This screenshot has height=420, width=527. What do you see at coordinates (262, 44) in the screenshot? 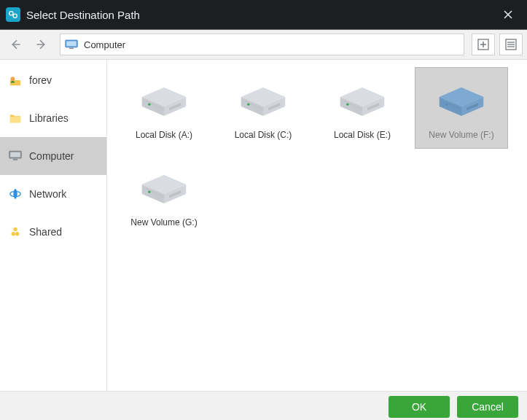
I see `breadcrumb: Computer` at bounding box center [262, 44].